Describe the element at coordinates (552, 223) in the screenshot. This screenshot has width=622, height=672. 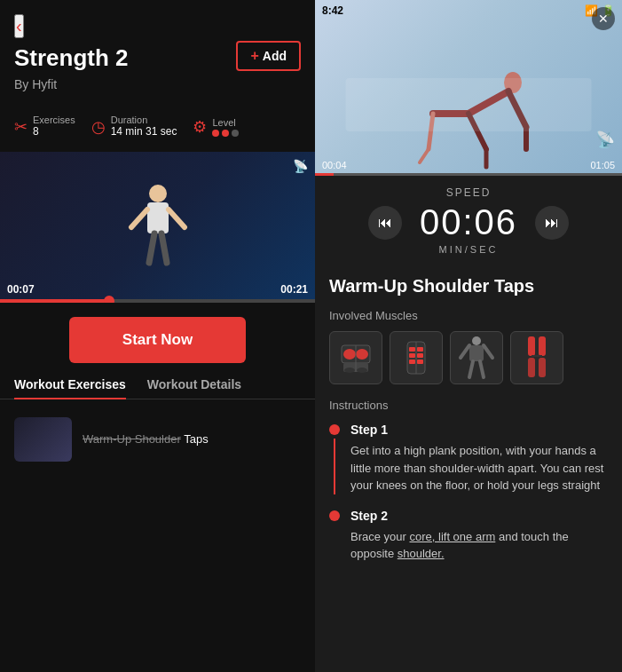
I see `next-button: ⏭` at that location.